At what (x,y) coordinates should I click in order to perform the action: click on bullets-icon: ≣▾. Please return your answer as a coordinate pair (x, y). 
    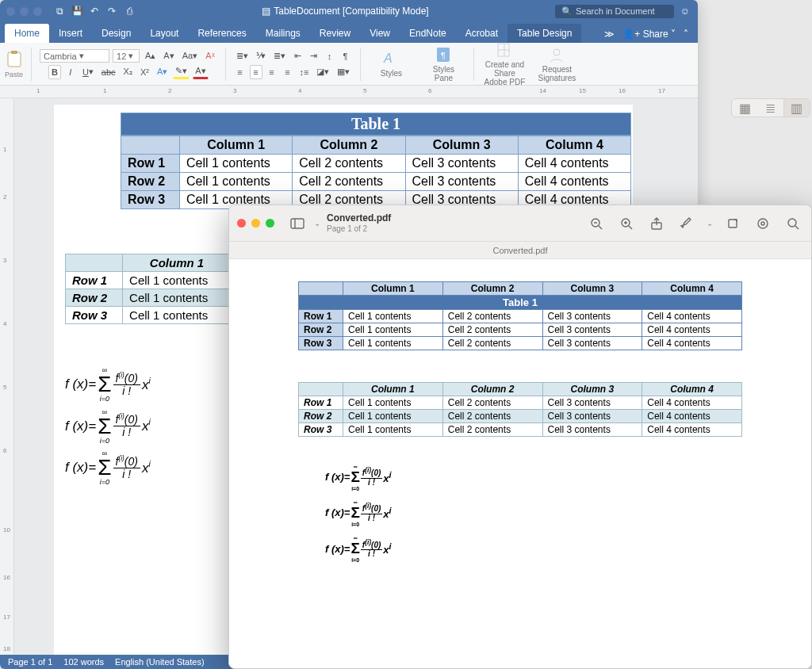
    Looking at the image, I should click on (243, 56).